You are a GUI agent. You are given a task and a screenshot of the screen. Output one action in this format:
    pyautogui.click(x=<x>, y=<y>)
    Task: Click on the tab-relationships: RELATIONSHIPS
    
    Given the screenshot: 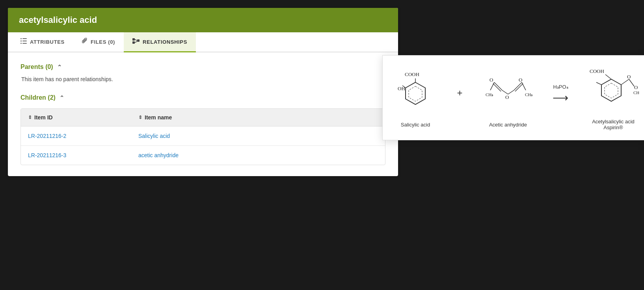 What is the action you would take?
    pyautogui.click(x=160, y=43)
    